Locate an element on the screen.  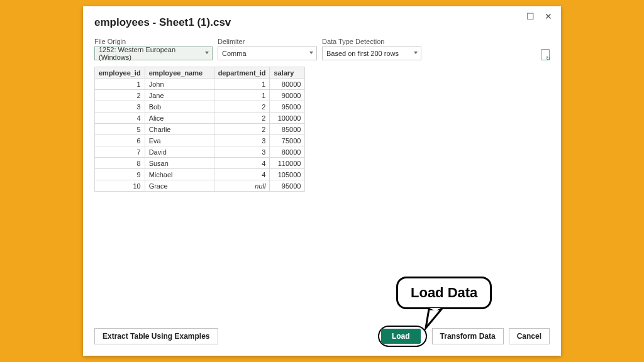
cell: 90000 is located at coordinates (287, 96).